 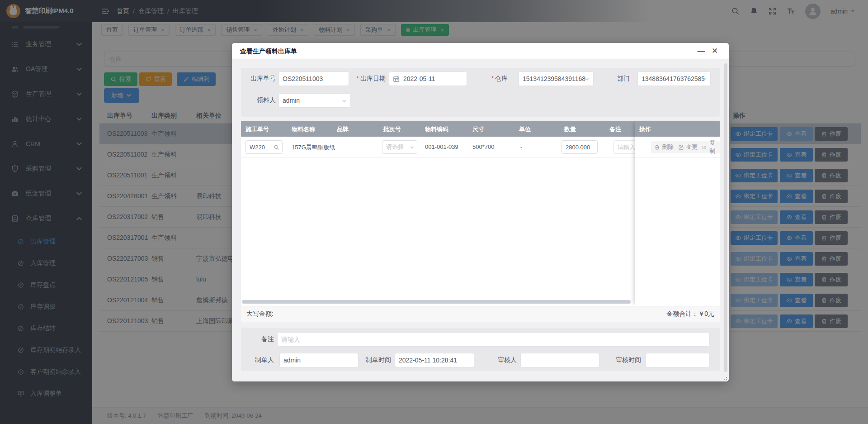 What do you see at coordinates (480, 52) in the screenshot?
I see `modal-title: 查看生产领料出库单` at bounding box center [480, 52].